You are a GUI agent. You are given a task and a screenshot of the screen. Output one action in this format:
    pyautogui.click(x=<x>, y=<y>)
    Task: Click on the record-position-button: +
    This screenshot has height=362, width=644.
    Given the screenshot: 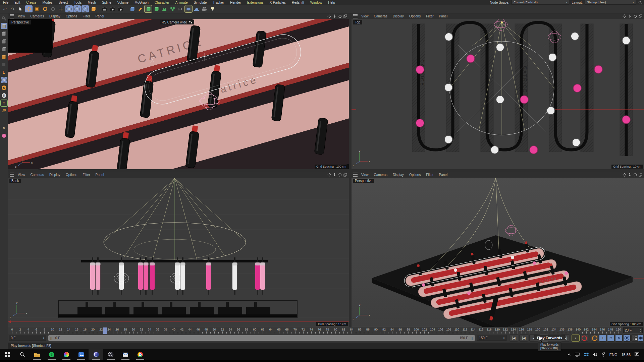 What is the action you would take?
    pyautogui.click(x=603, y=338)
    